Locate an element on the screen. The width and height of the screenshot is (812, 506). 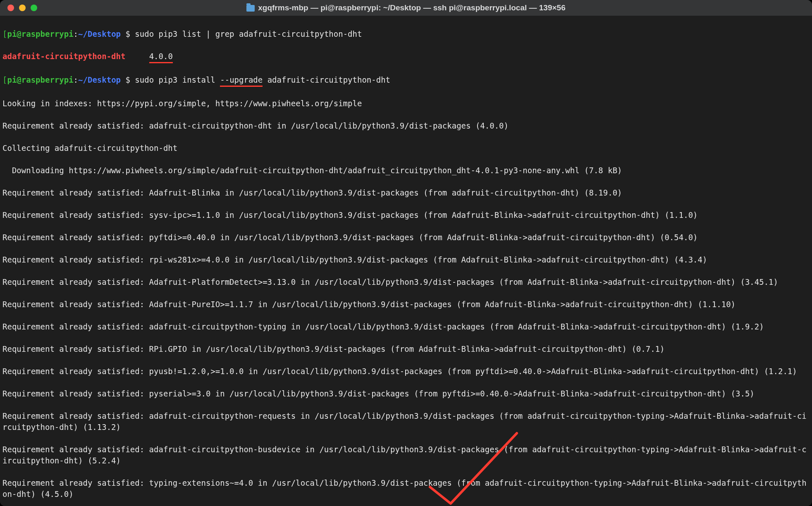
output-line: Requirement already satisfied: pyusb!=1.… is located at coordinates (406, 371).